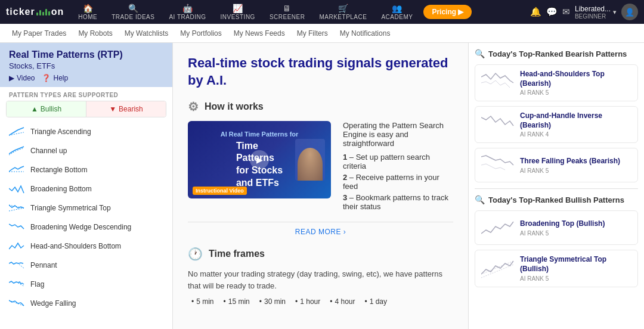 The image size is (644, 329). Describe the element at coordinates (556, 228) in the screenshot. I see `bullish-pattern-card-1: Broadening Top (Bullish) AI RANK 5` at that location.